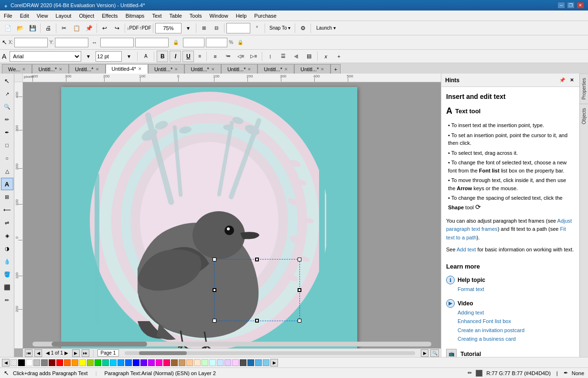 The height and width of the screenshot is (378, 588). I want to click on fill-tool: 🪣, so click(7, 274).